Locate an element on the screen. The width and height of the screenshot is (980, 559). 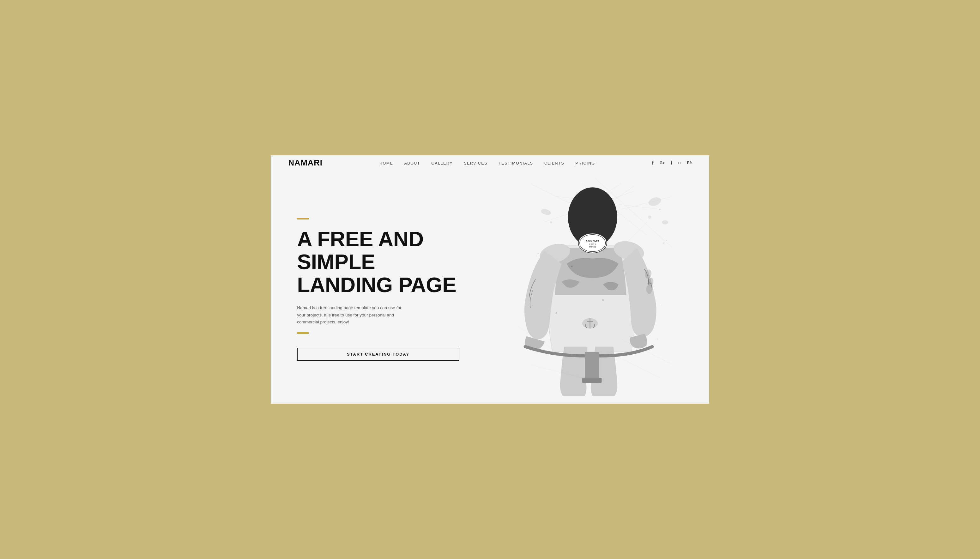
google-plus-icon: G+ is located at coordinates (662, 163).